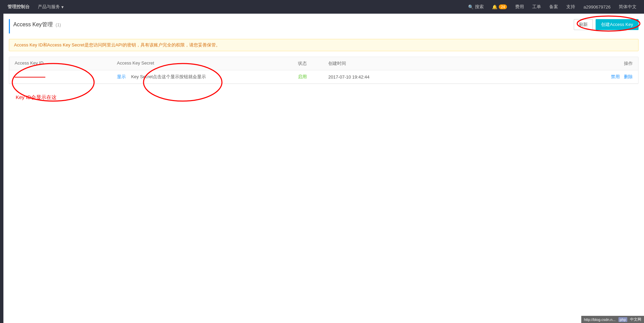  I want to click on table-row: 显示 Key Secret点击这个显示按钮就会显示 启用 2017-07-10 …, so click(324, 77).